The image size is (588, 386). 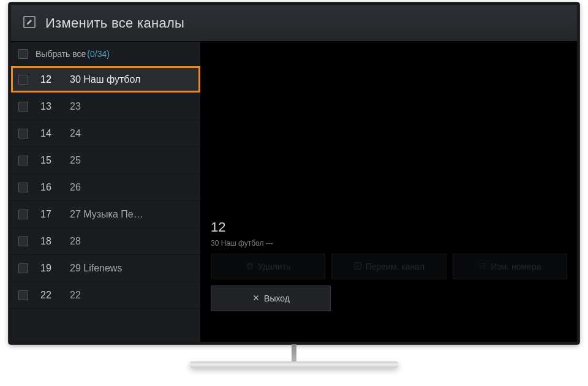 I want to click on action-button-bar: Удалить Переим. канал, so click(x=389, y=267).